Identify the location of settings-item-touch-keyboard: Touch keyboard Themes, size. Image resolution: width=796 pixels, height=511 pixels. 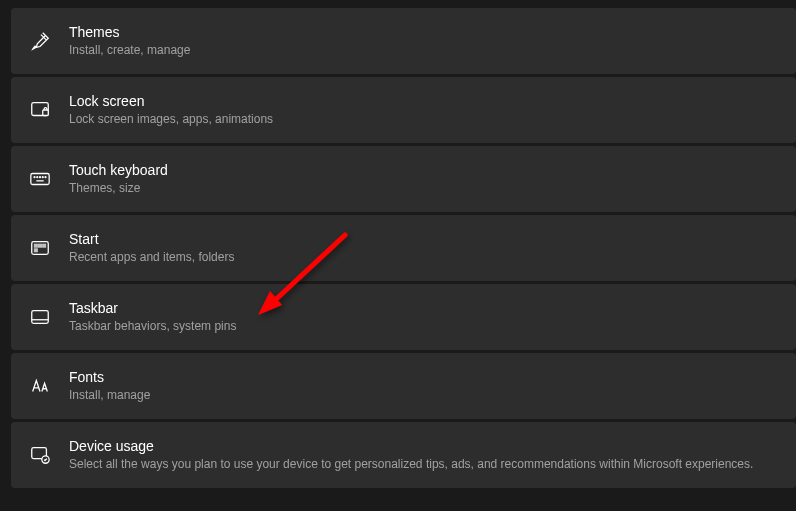
(404, 179).